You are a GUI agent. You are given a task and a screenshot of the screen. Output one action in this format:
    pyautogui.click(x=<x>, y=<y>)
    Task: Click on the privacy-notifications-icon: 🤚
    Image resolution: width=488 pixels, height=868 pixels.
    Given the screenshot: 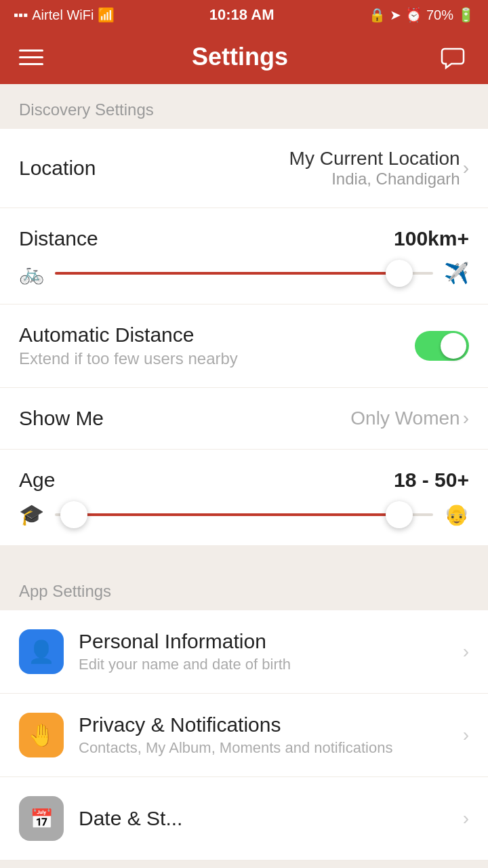 What is the action you would take?
    pyautogui.click(x=41, y=735)
    